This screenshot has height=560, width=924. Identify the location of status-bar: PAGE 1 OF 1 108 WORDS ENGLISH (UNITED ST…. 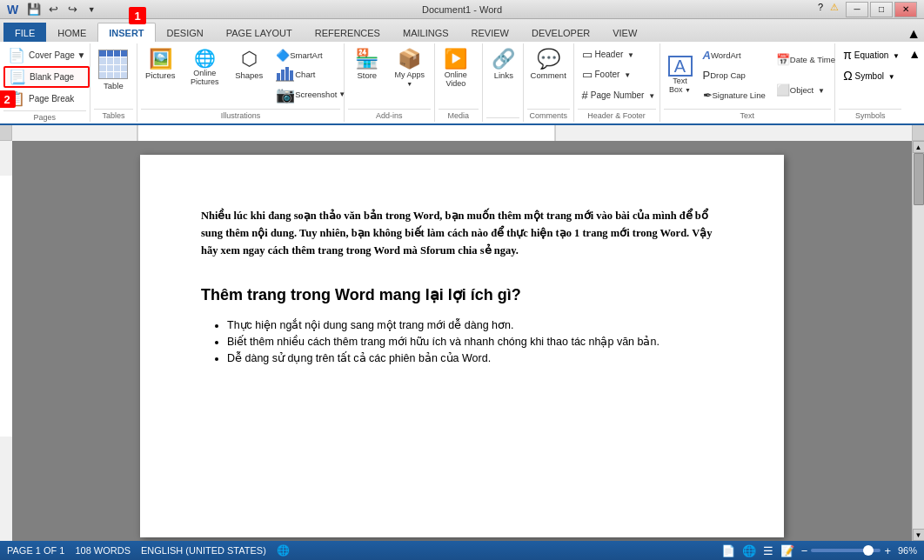
(462, 550).